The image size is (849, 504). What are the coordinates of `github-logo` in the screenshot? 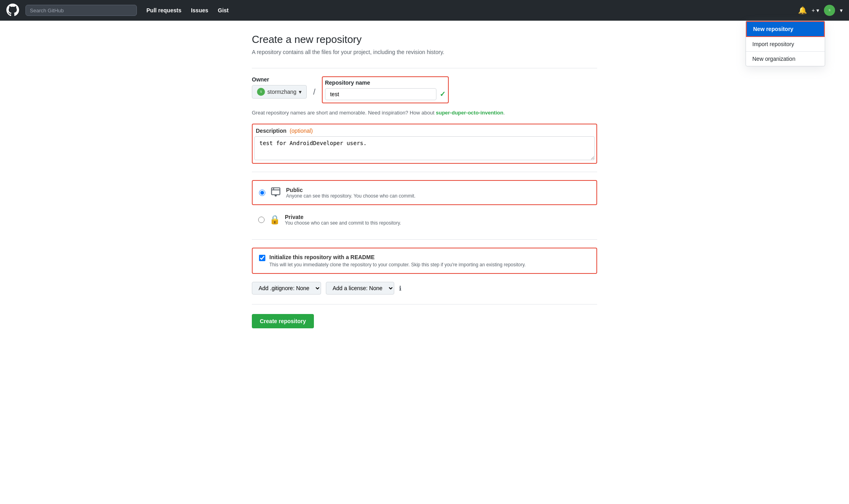 It's located at (13, 10).